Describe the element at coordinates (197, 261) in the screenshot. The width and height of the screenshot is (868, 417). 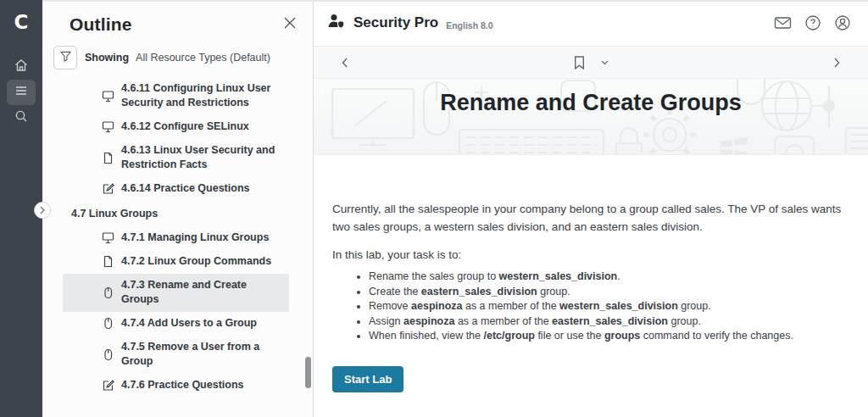
I see `outline-item-label: 4.7.2 Linux Group Commands` at that location.